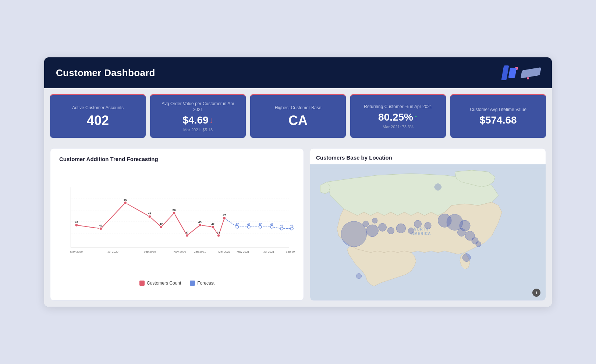 The width and height of the screenshot is (596, 364). Describe the element at coordinates (298, 115) in the screenshot. I see `kpi-row: Active Customer Accounts 402 Avg Order V…` at that location.